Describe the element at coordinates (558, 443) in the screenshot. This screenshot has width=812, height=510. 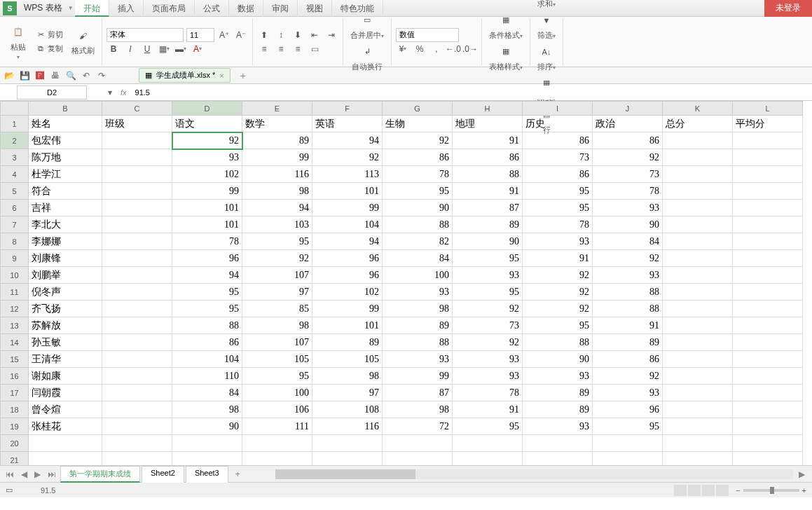
I see `cell-I20` at that location.